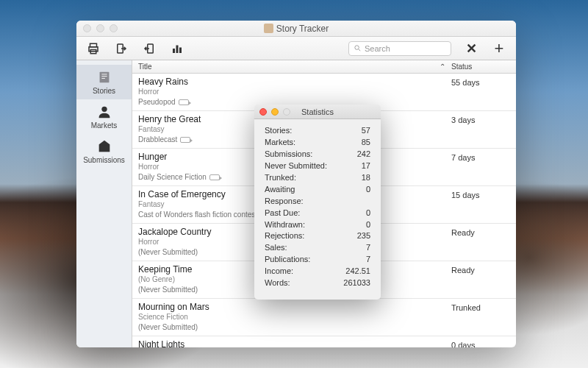 Image resolution: width=588 pixels, height=368 pixels. What do you see at coordinates (318, 202) in the screenshot?
I see `statistics-window: Statistics Stories:57Markets:85Submissio…` at bounding box center [318, 202].